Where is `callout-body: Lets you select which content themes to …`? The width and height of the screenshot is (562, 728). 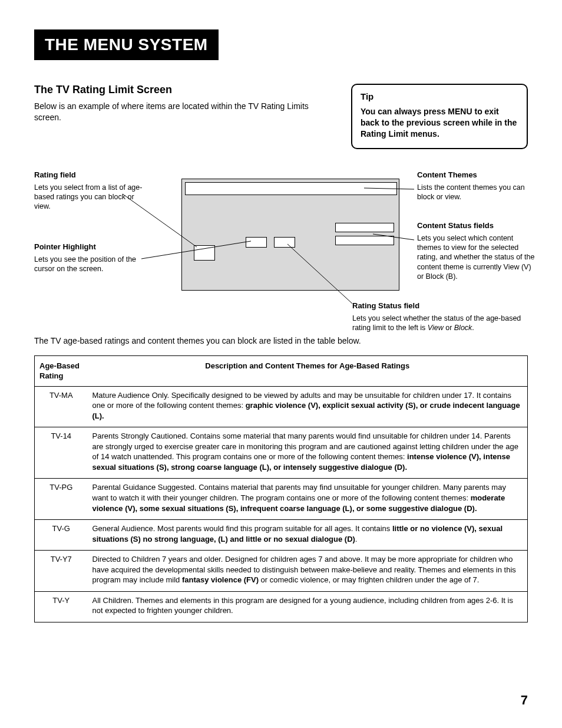 callout-body: Lets you select which content themes to … is located at coordinates (476, 257).